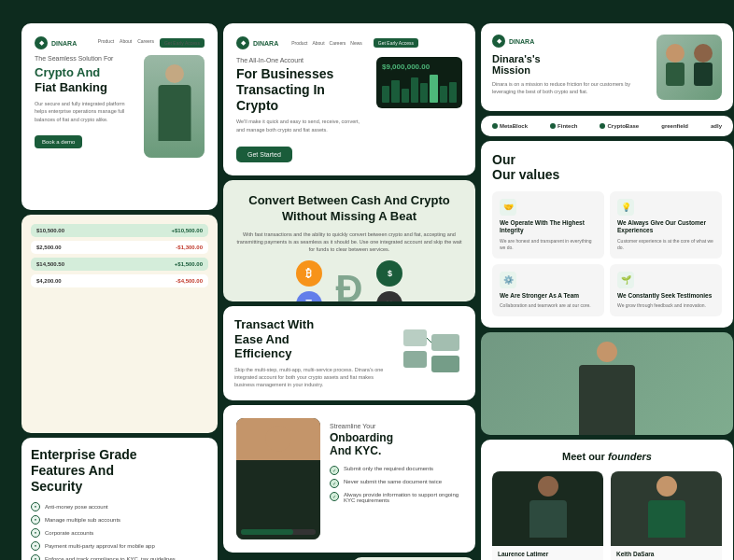 The height and width of the screenshot is (560, 734). I want to click on center-nav-3: Careers, so click(338, 43).